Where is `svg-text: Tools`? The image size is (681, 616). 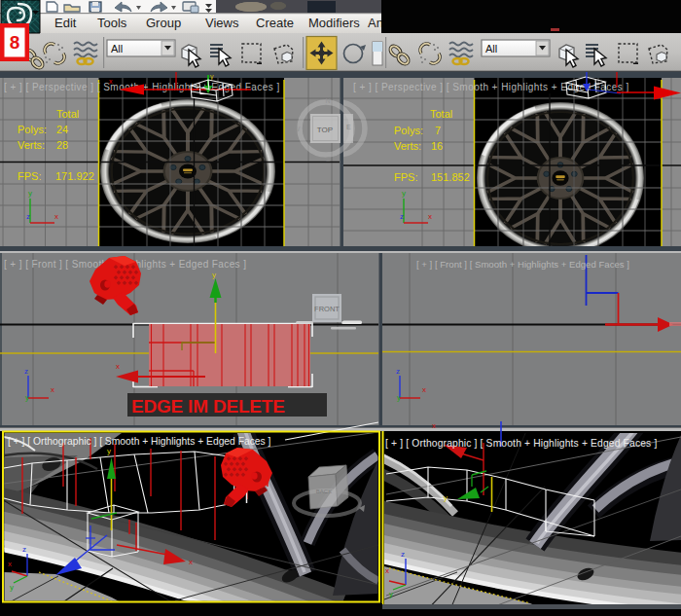
svg-text: Tools is located at coordinates (113, 23).